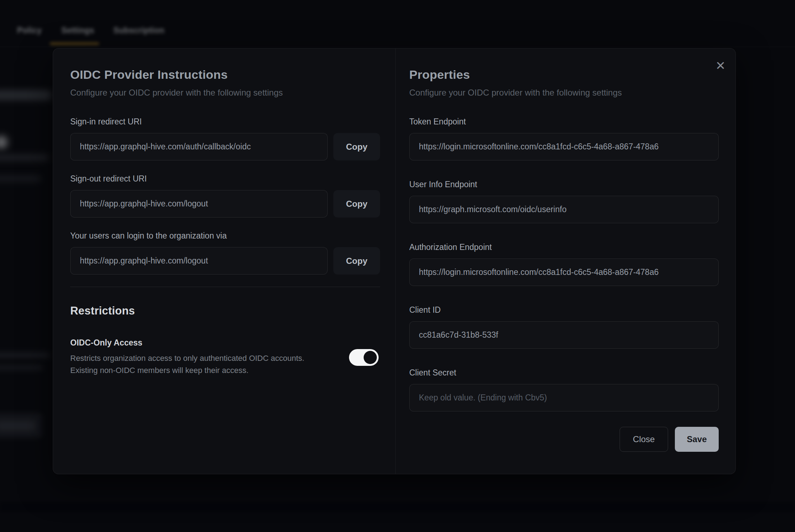  I want to click on toggle-thumb, so click(370, 357).